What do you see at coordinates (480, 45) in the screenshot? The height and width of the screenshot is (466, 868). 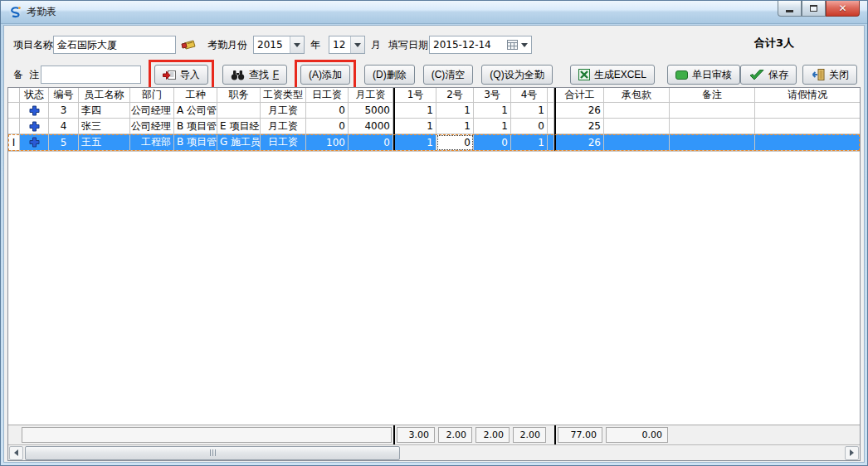 I see `date-picker: 2015-12-14` at bounding box center [480, 45].